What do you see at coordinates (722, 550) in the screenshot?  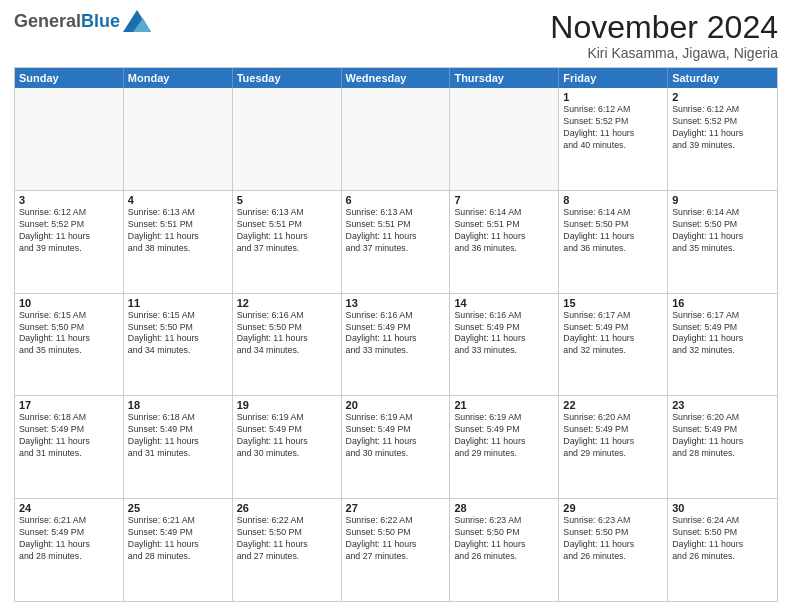 I see `calendar-day-cell: 30Sunrise: 6:24 AM Sunset: 5:50 PM Dayli…` at bounding box center [722, 550].